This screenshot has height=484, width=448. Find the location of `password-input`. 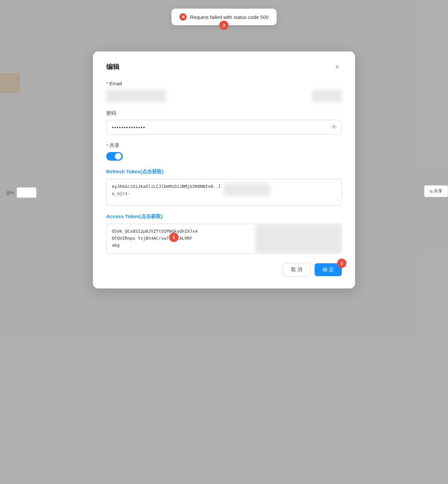

password-input is located at coordinates (224, 127).